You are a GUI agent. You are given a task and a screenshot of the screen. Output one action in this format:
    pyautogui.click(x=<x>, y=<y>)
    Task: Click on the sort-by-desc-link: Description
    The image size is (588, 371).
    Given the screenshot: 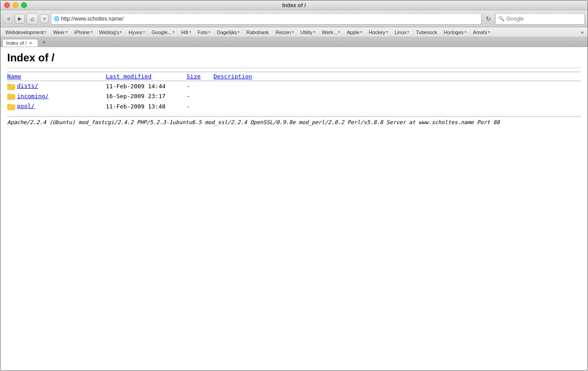 What is the action you would take?
    pyautogui.click(x=233, y=76)
    